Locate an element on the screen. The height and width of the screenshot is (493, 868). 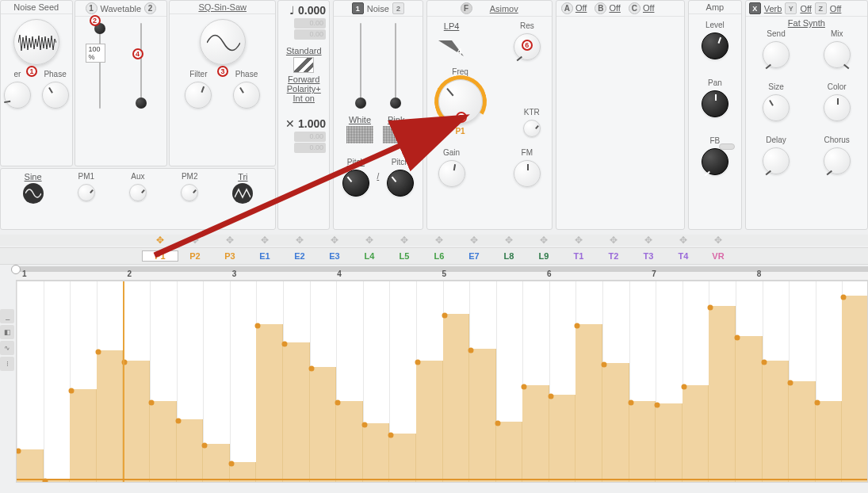
tab-L5: L5 is located at coordinates (404, 256).